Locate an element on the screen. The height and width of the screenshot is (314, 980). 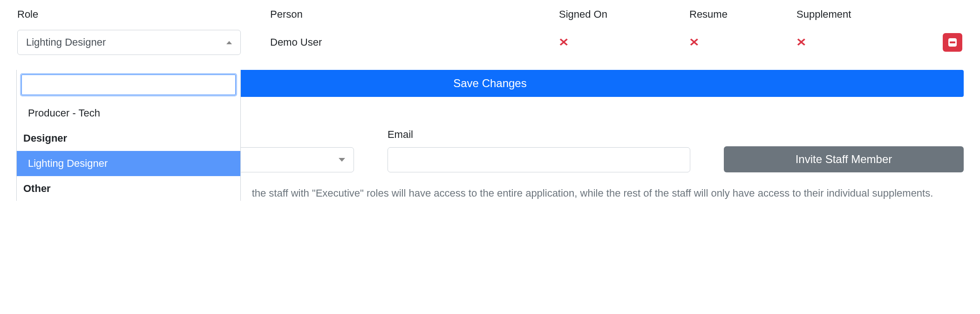
header-person: Person is located at coordinates (286, 14).